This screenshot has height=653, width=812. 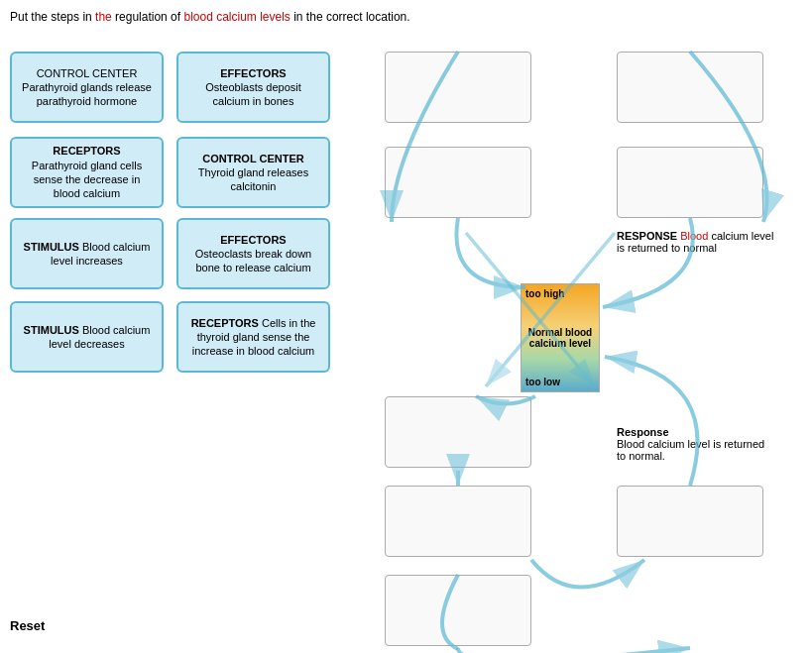 What do you see at coordinates (87, 172) in the screenshot?
I see `card-3: RECEPTORSParathyroid gland cells sense t…` at bounding box center [87, 172].